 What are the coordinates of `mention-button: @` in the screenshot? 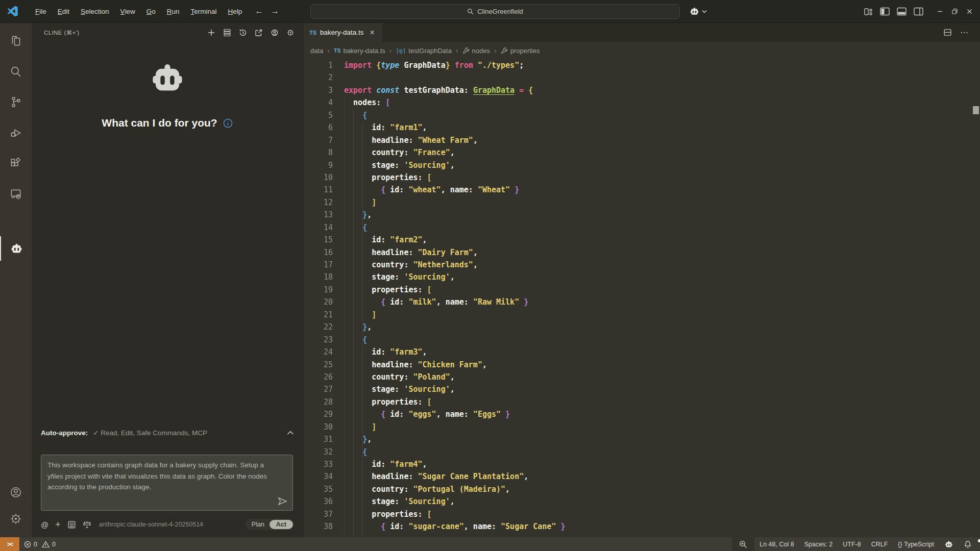 It's located at (45, 524).